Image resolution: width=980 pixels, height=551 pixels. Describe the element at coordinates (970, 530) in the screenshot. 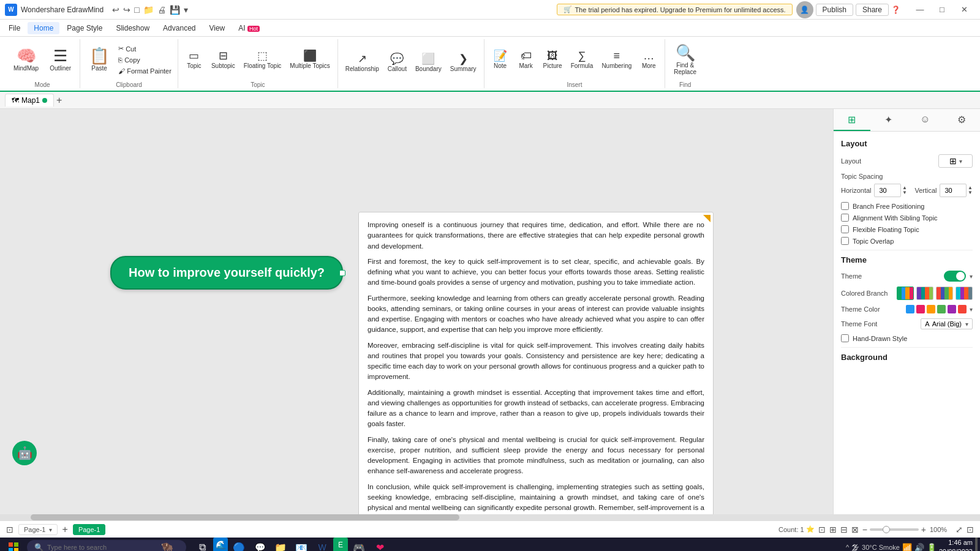

I see `fit-button: ⊡` at that location.